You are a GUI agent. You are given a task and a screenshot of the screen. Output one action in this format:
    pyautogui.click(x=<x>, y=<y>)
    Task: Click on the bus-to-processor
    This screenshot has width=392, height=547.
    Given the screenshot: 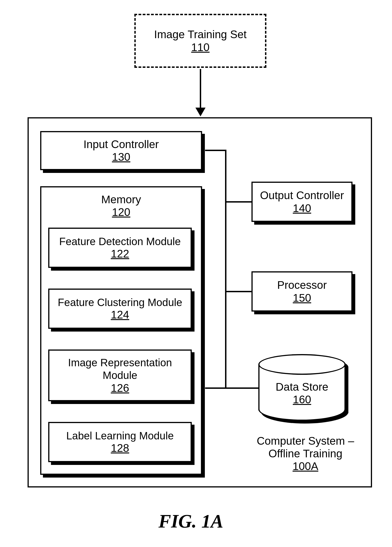 What is the action you would take?
    pyautogui.click(x=238, y=292)
    